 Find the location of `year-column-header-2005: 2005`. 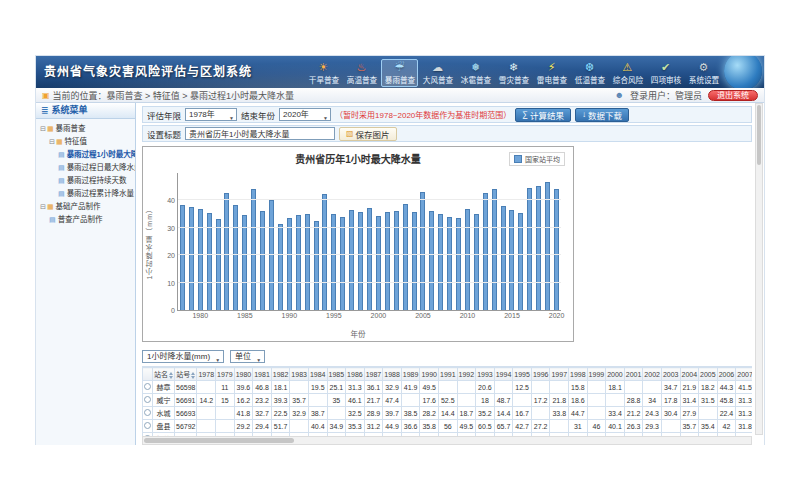

year-column-header-2005: 2005 is located at coordinates (708, 374).